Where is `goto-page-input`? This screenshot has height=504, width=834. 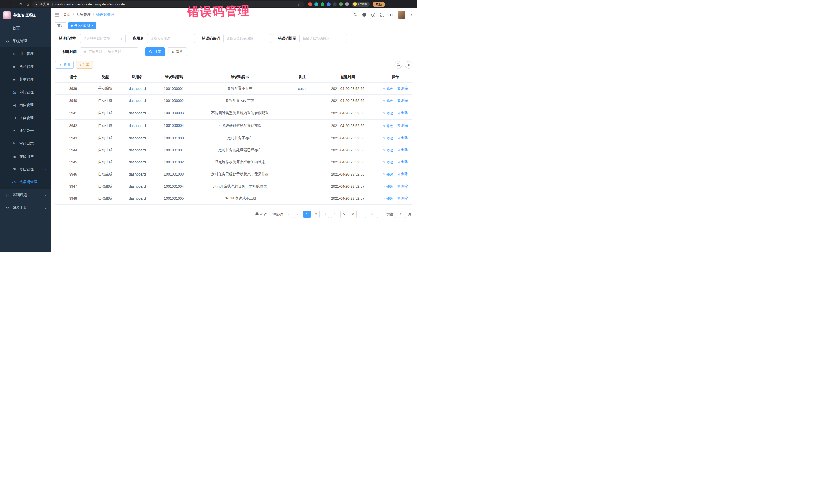 goto-page-input is located at coordinates (401, 214).